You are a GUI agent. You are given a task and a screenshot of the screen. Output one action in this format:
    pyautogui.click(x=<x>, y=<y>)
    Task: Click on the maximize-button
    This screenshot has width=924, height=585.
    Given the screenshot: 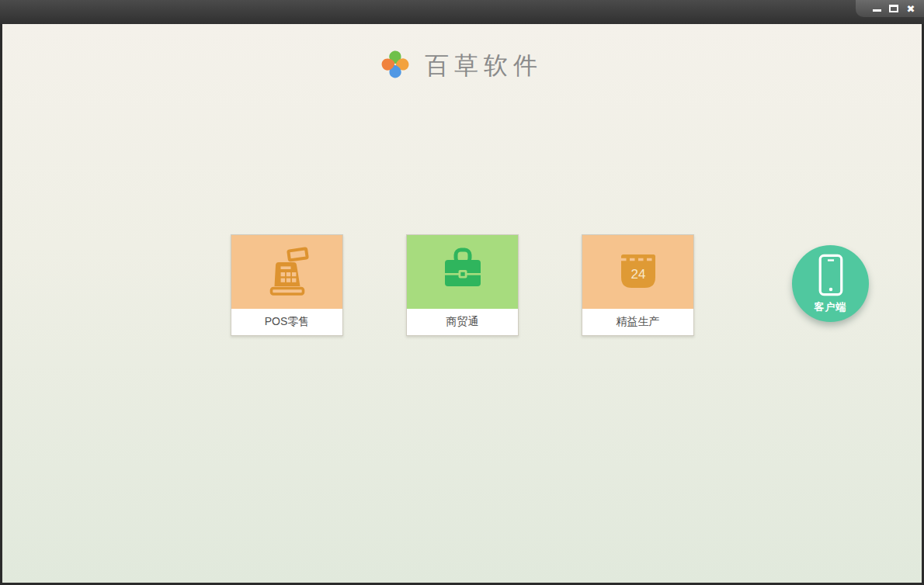 What is the action you would take?
    pyautogui.click(x=894, y=9)
    